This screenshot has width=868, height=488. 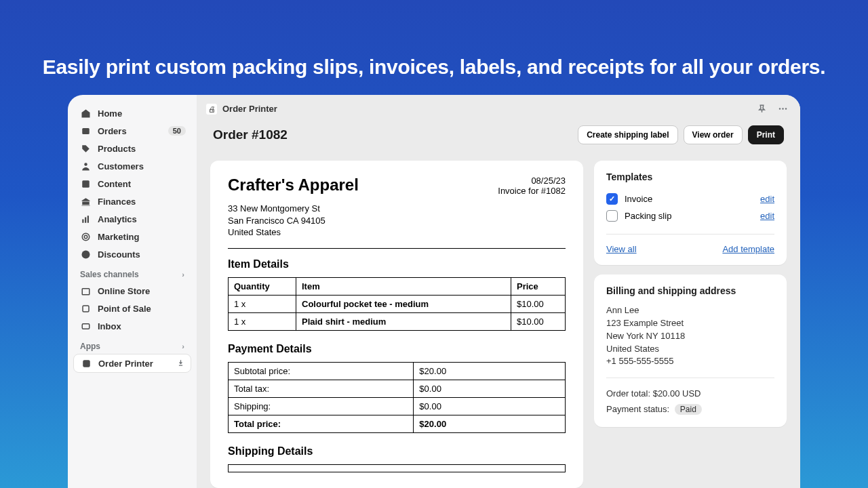 I want to click on view-order-button: View order, so click(x=713, y=135).